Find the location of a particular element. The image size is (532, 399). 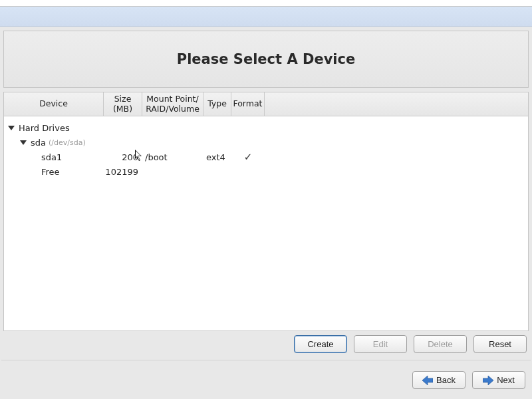

next-button-label: Next is located at coordinates (505, 380).